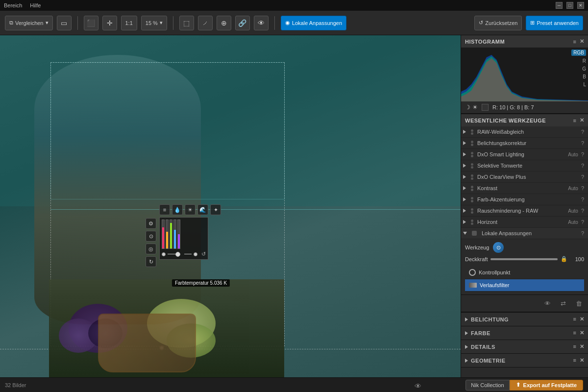 This screenshot has width=588, height=392. I want to click on kontrollpunkt-item: Kontrollpunkt, so click(524, 272).